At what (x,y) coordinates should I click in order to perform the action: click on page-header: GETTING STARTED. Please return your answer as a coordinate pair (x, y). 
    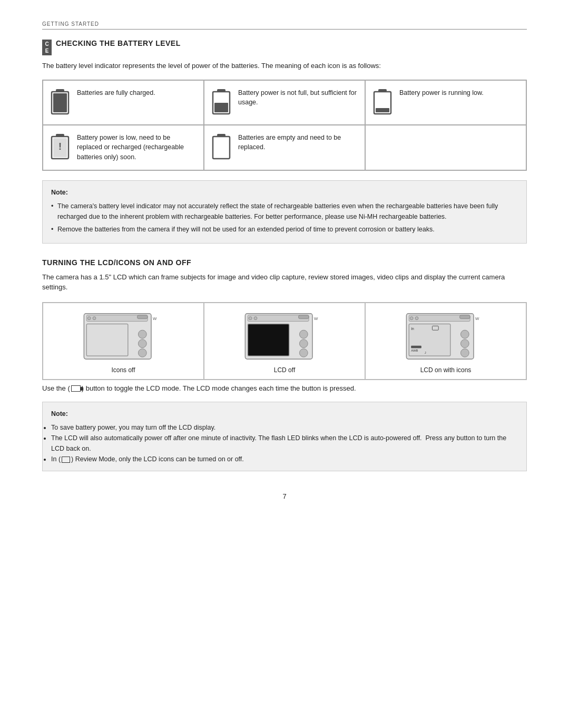
    Looking at the image, I should click on (284, 25).